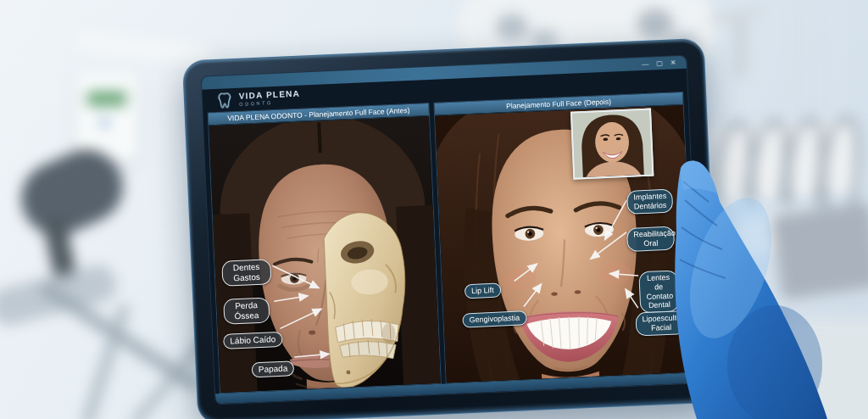  What do you see at coordinates (659, 292) in the screenshot?
I see `annotation-pill: Lentes de Contato Dental` at bounding box center [659, 292].